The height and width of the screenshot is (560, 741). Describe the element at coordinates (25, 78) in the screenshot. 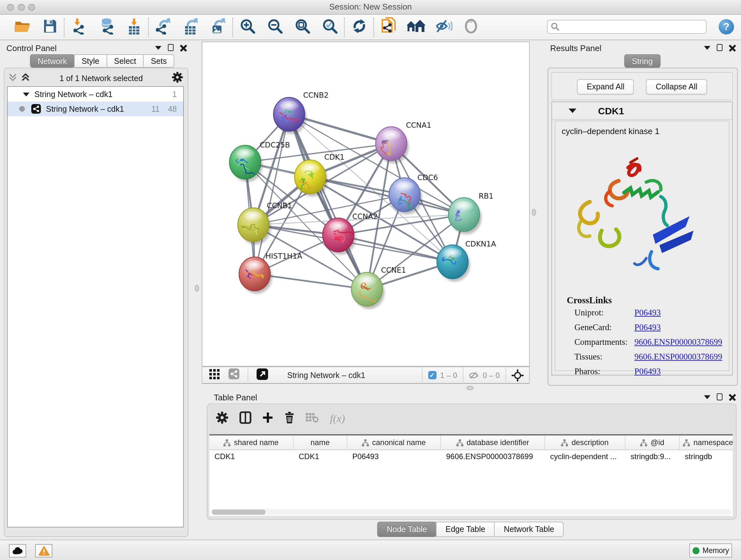

I see `expand-all-icon` at that location.